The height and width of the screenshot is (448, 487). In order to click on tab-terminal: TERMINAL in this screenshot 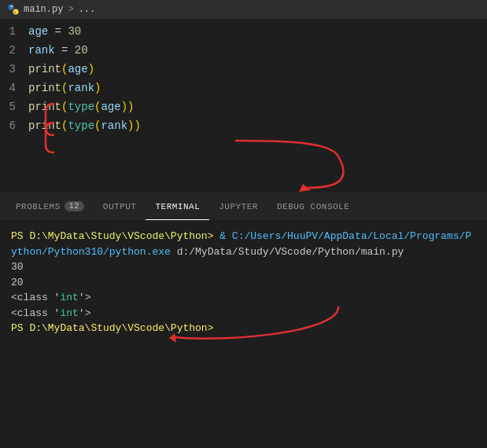, I will do `click(178, 206)`.